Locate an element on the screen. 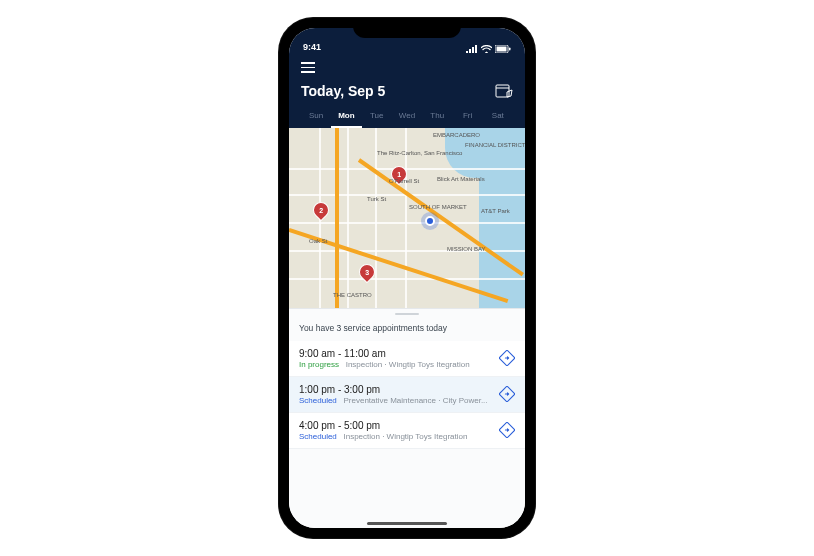 The image size is (814, 556). appointment-time: 9:00 am - 11:00 am is located at coordinates (396, 354).